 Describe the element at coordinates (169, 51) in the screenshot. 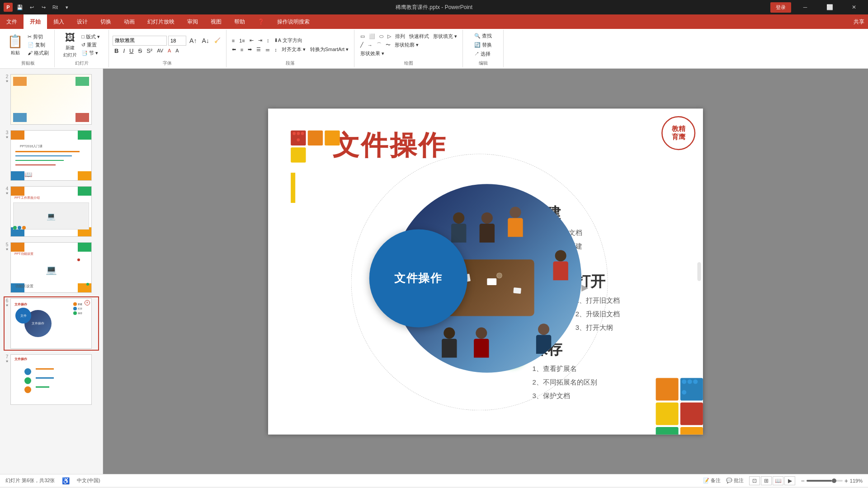

I see `font-color-btn: A` at that location.